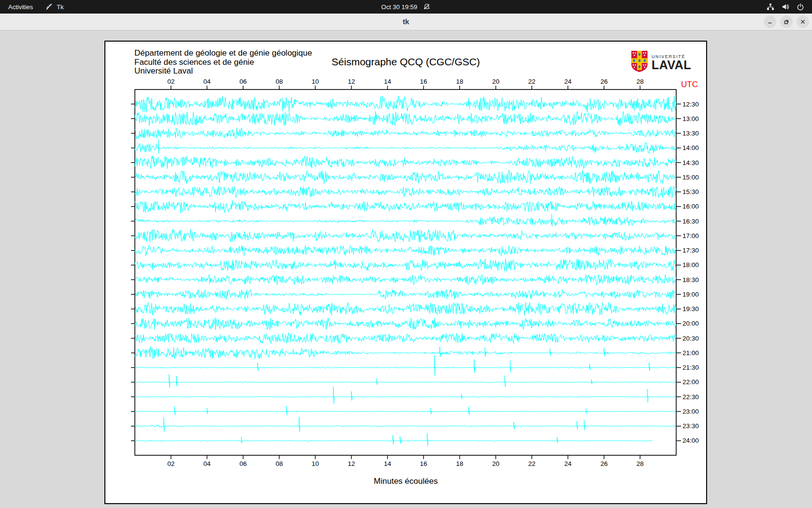  I want to click on minimize-button, so click(770, 22).